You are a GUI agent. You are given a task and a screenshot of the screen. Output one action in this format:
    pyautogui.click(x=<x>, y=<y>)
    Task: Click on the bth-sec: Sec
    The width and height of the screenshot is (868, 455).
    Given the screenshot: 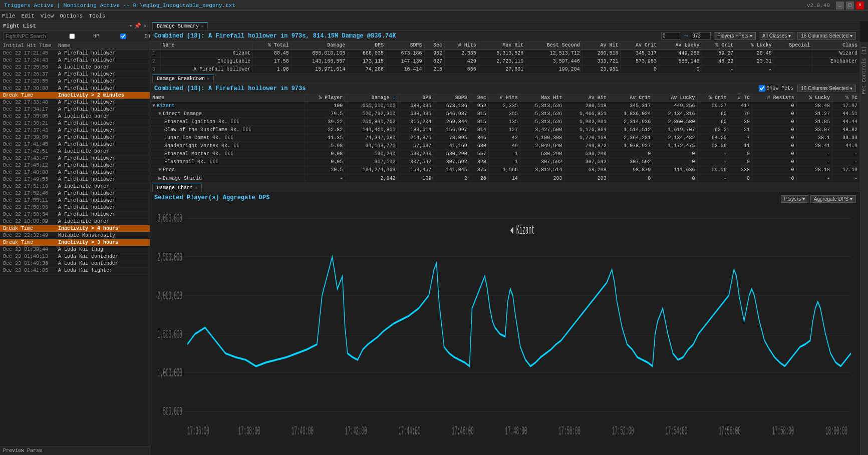 What is the action you would take?
    pyautogui.click(x=479, y=98)
    